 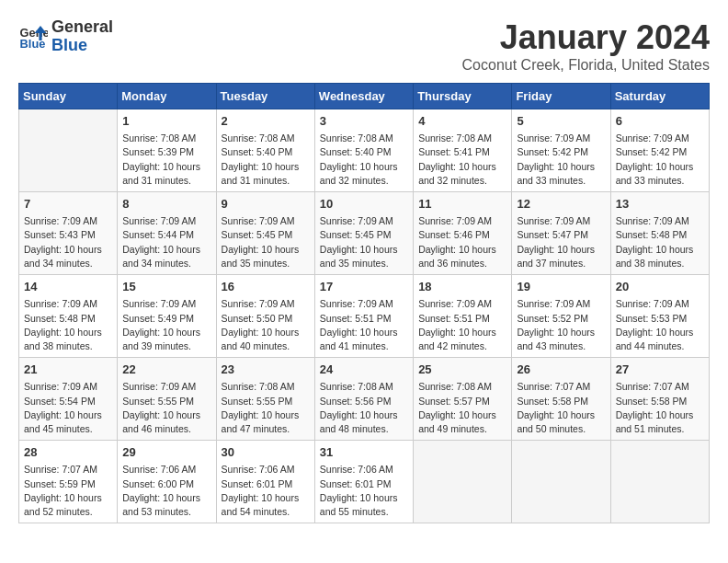 What do you see at coordinates (68, 97) in the screenshot?
I see `header-sunday: Sunday` at bounding box center [68, 97].